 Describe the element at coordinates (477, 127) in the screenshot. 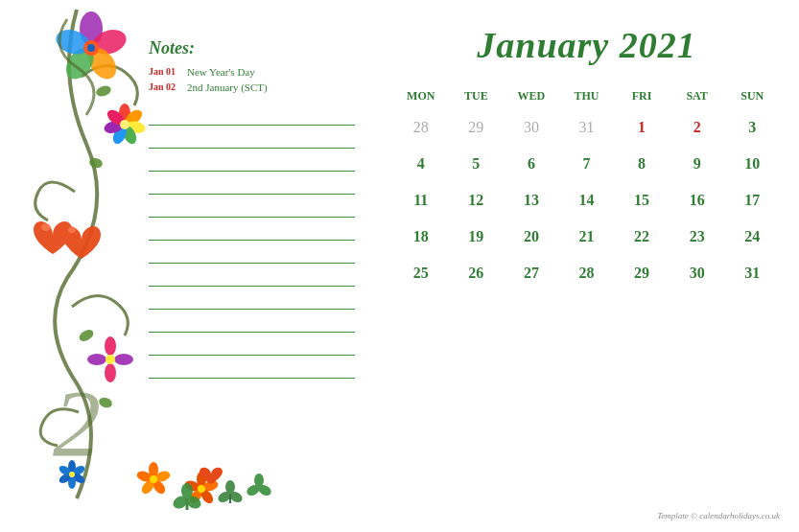

I see `cal-day-29-dec: 29` at that location.